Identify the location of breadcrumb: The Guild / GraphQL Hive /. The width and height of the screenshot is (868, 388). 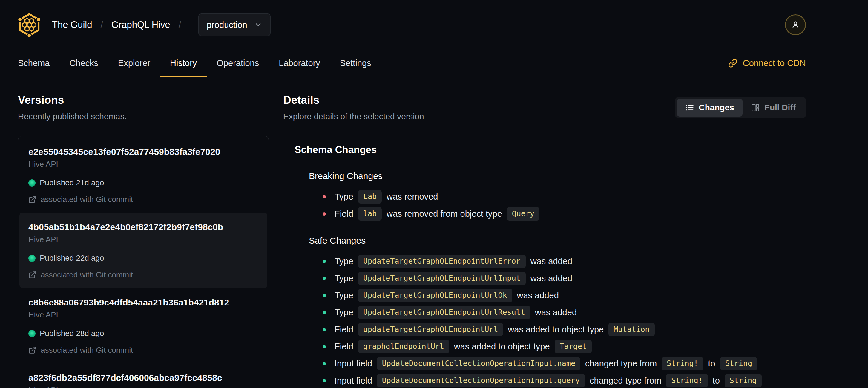
(121, 25).